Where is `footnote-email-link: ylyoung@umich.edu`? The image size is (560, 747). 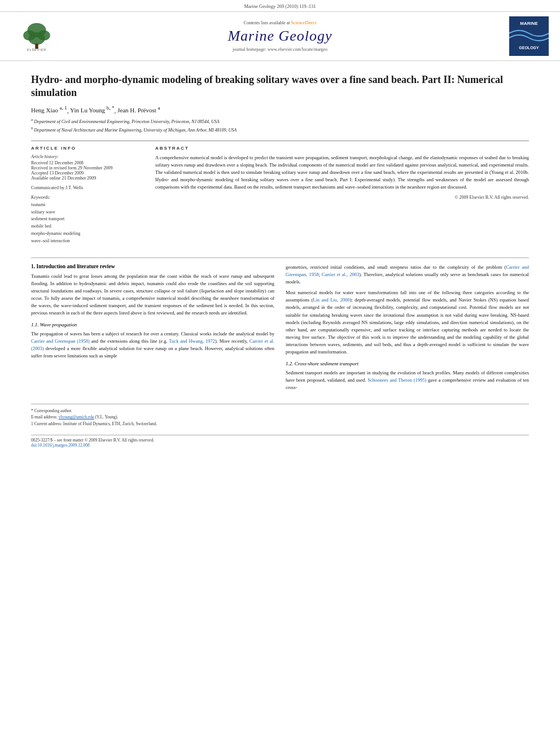
footnote-email-link: ylyoung@umich.edu is located at coordinates (77, 417).